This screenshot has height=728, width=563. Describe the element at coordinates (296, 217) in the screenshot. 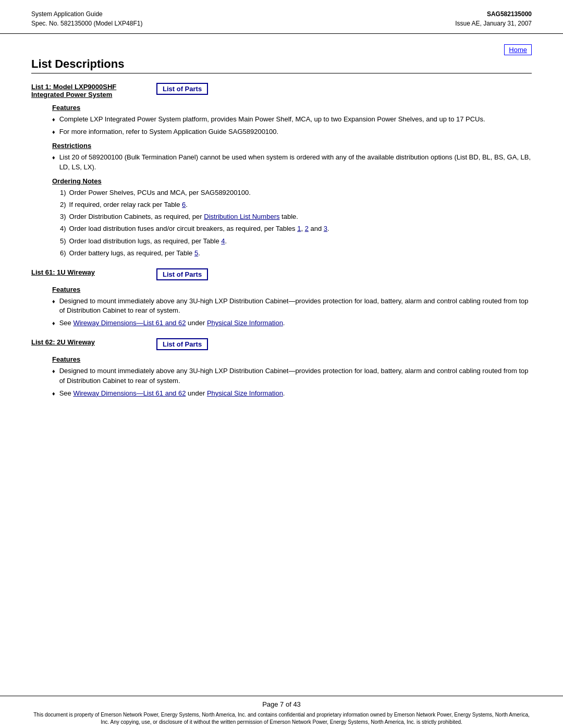

I see `list-item: 3) Order Distribution Cabinets, as requi…` at that location.